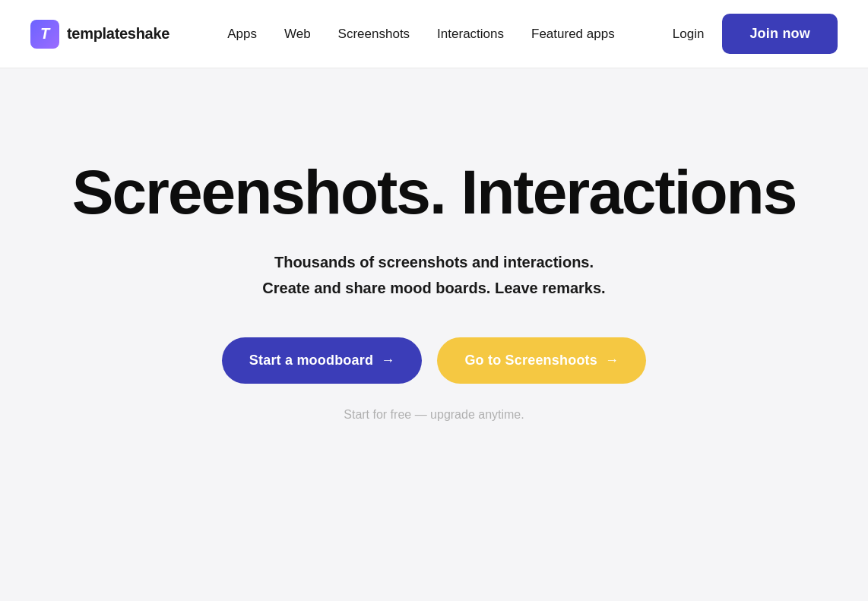  What do you see at coordinates (242, 34) in the screenshot?
I see `nav-item-apps: Apps` at bounding box center [242, 34].